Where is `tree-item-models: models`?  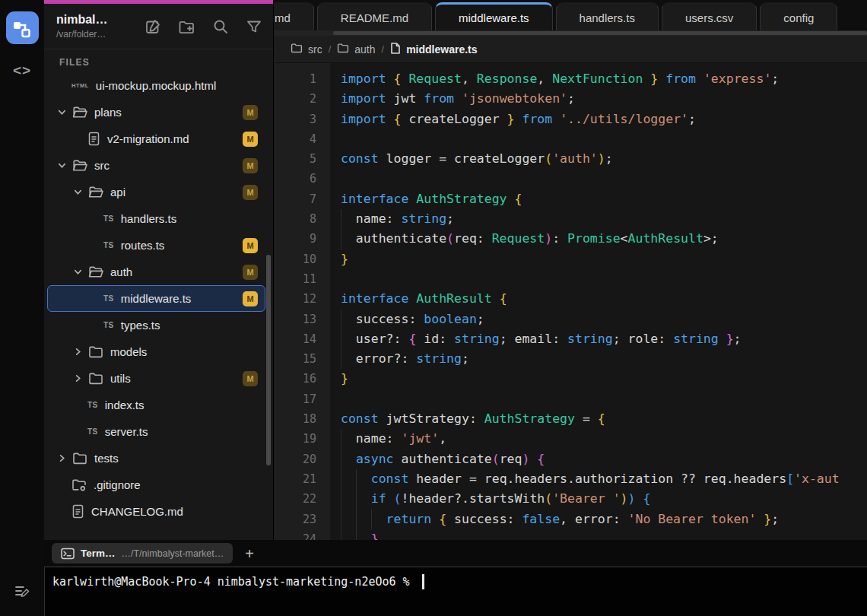
tree-item-models: models is located at coordinates (157, 351).